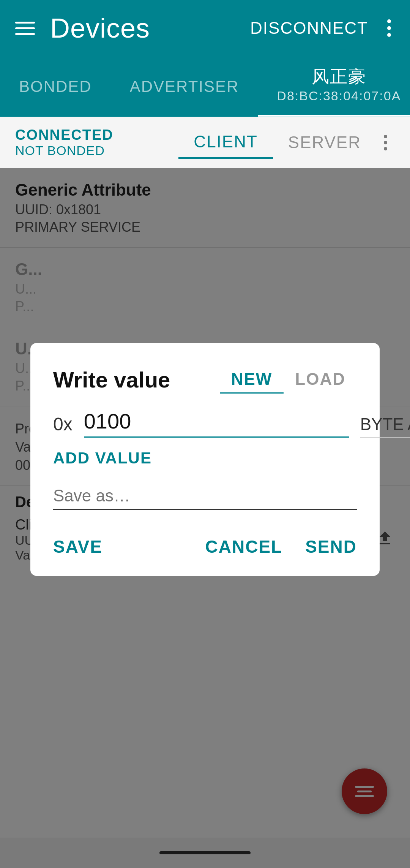 This screenshot has width=410, height=868. Describe the element at coordinates (205, 28) in the screenshot. I see `app-bar: Devices DISCONNECT` at that location.